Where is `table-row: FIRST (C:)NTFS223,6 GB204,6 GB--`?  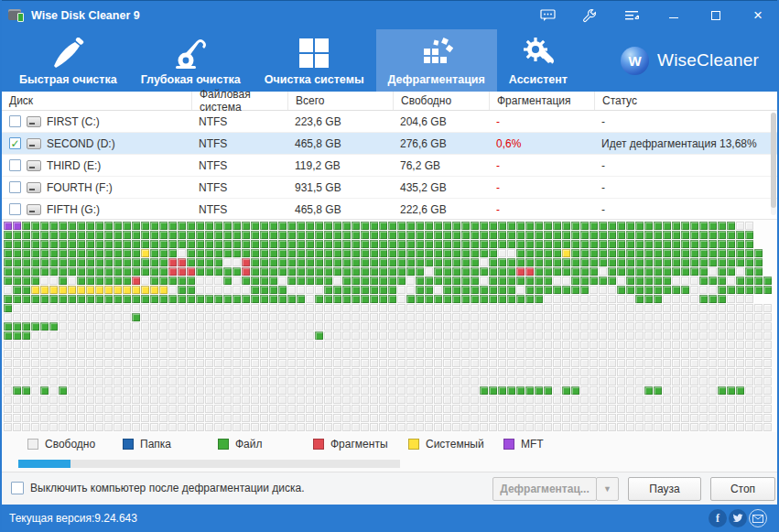
table-row: FIRST (C:)NTFS223,6 GB204,6 GB-- is located at coordinates (390, 122).